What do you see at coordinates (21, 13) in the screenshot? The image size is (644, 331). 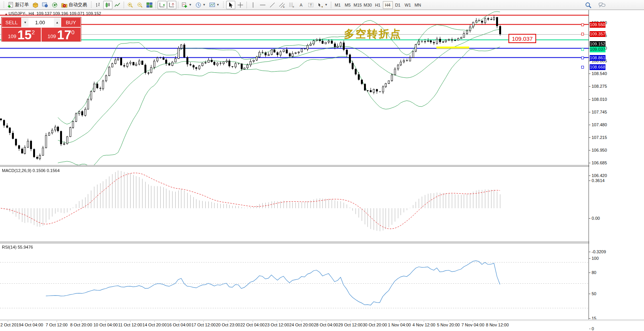 I see `symbol-timeframe: USDJPY-, H4` at bounding box center [21, 13].